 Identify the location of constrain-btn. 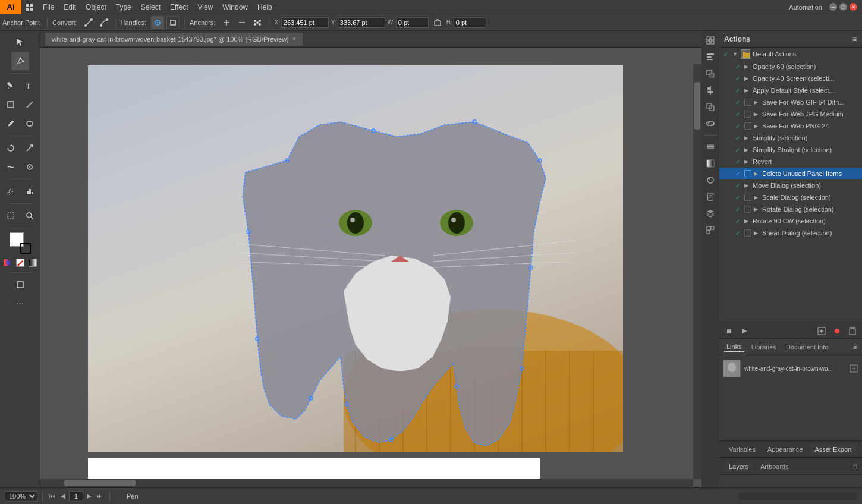
(438, 23).